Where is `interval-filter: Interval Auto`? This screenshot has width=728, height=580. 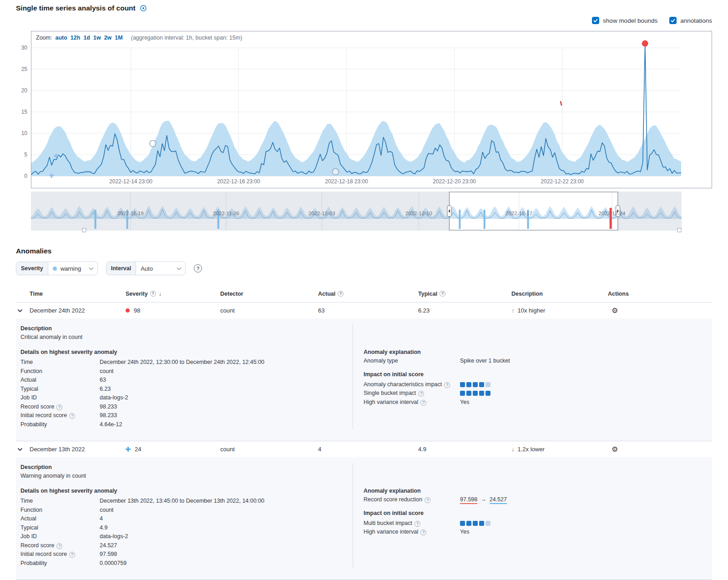
interval-filter: Interval Auto is located at coordinates (146, 268).